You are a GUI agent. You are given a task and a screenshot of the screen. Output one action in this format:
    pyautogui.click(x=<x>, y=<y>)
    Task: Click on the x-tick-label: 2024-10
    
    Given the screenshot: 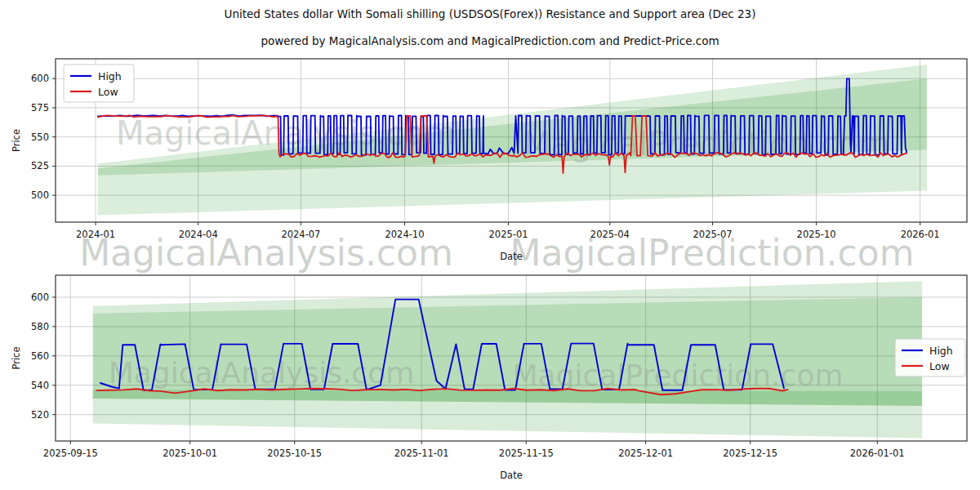 What is the action you would take?
    pyautogui.click(x=404, y=234)
    